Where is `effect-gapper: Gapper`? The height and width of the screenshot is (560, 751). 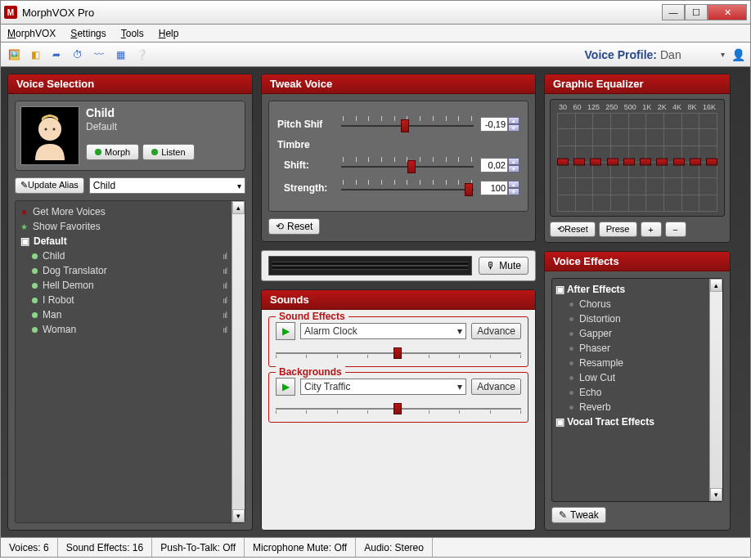
effect-gapper: Gapper is located at coordinates (631, 334).